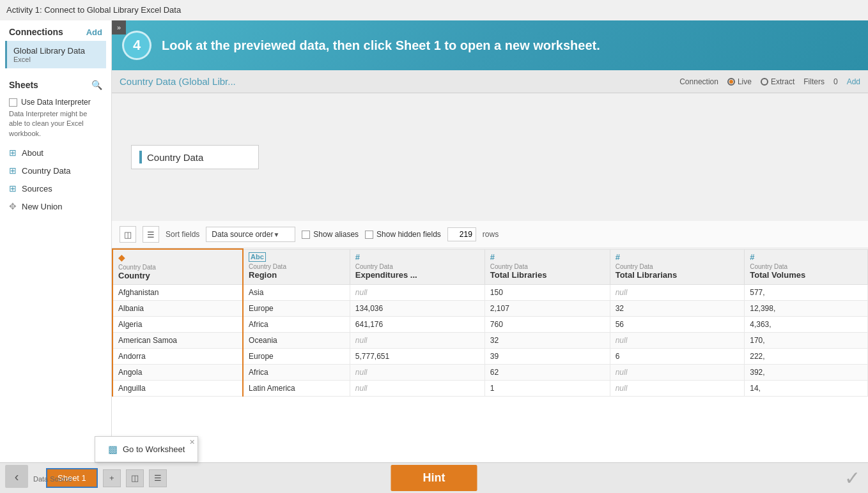  What do you see at coordinates (56, 153) in the screenshot?
I see `sheet-item-about: ⊞ About` at bounding box center [56, 153].